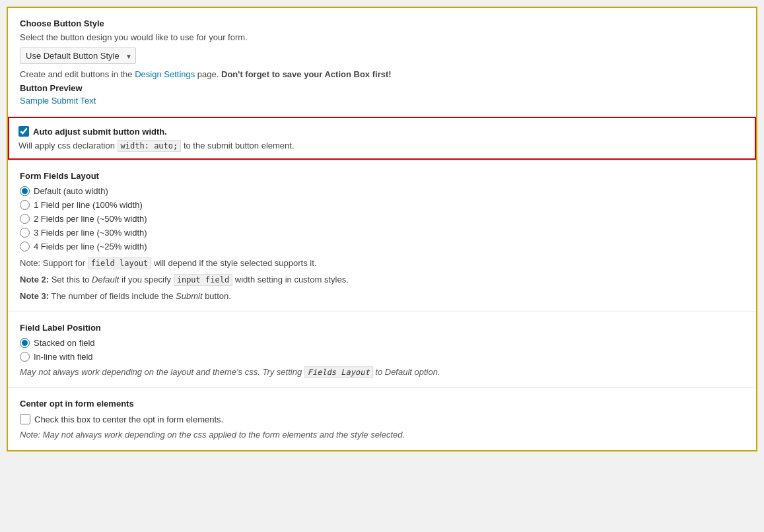 Image resolution: width=764 pixels, height=532 pixels. Describe the element at coordinates (234, 263) in the screenshot. I see `note1-suffix: will depend if the style selected suppor…` at that location.